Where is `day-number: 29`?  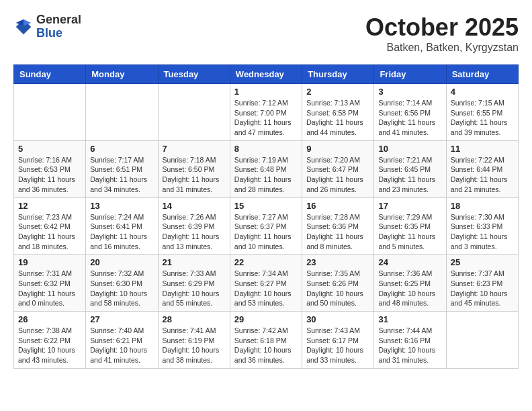
day-number: 29 is located at coordinates (266, 320).